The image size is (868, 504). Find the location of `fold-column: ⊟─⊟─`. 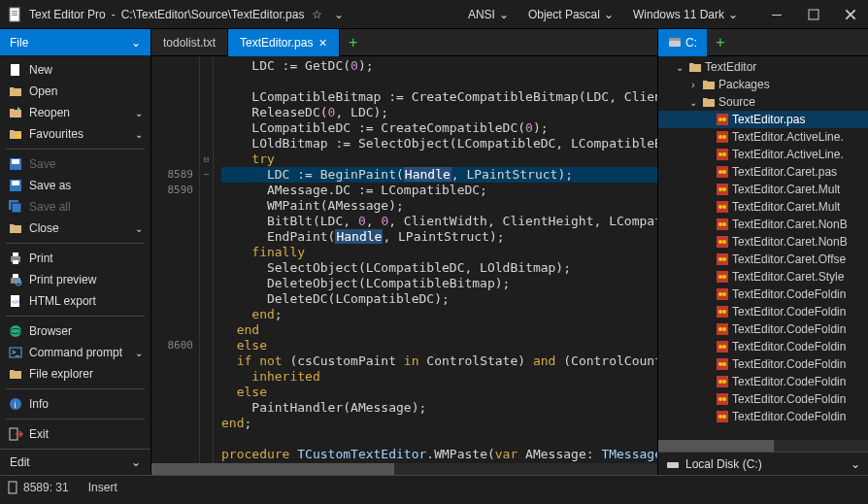

fold-column: ⊟─⊟─ is located at coordinates (207, 260).